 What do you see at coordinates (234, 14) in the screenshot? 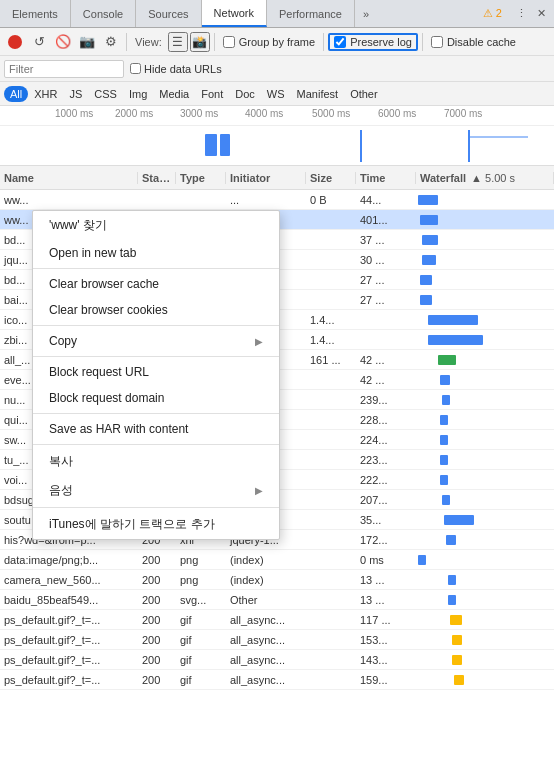
I see `tab-network: Network` at bounding box center [234, 14].